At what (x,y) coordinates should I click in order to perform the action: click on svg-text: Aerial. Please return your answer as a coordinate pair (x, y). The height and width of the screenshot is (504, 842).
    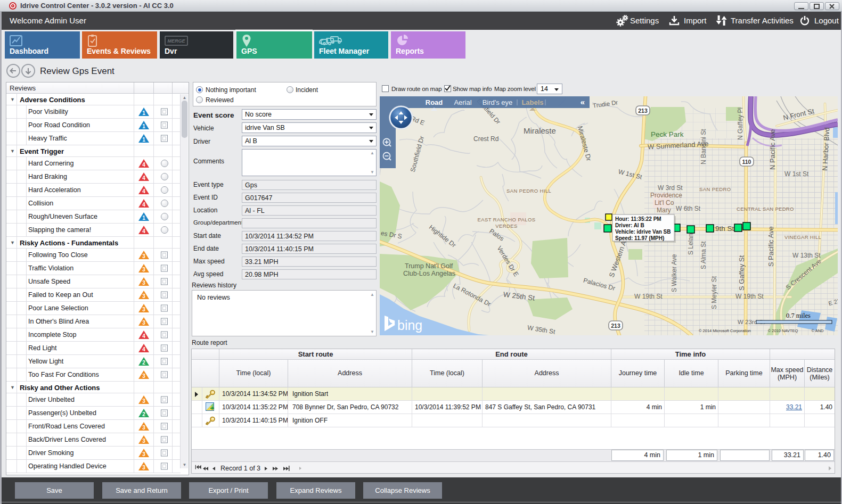
    Looking at the image, I should click on (462, 102).